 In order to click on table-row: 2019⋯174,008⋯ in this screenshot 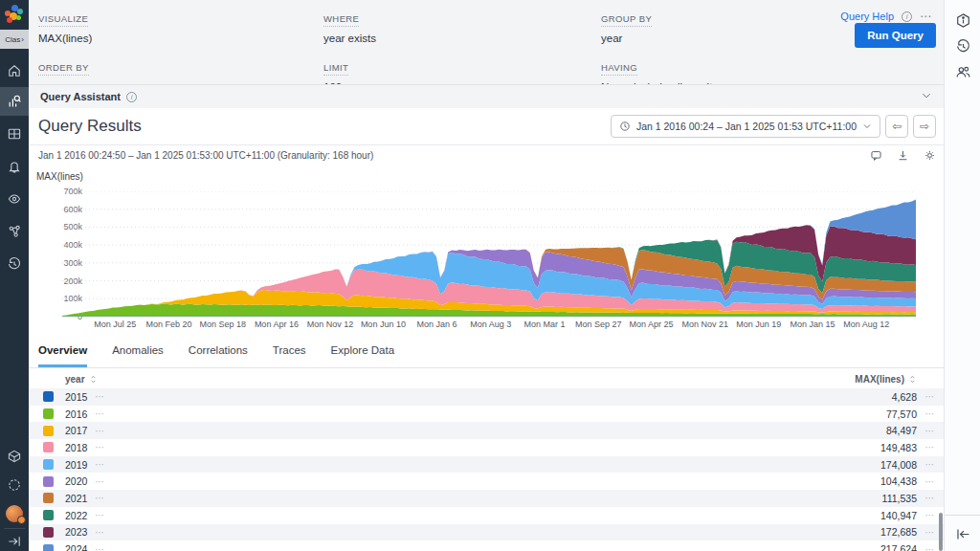, I will do `click(486, 465)`.